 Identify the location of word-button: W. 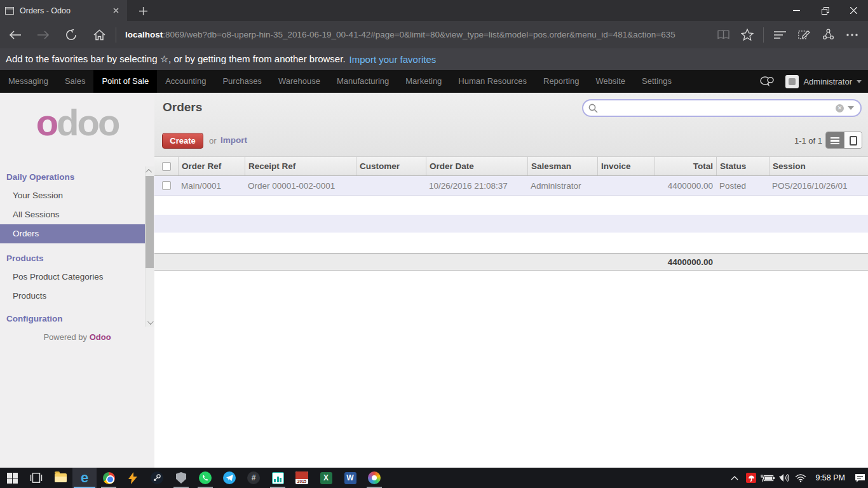
(350, 478).